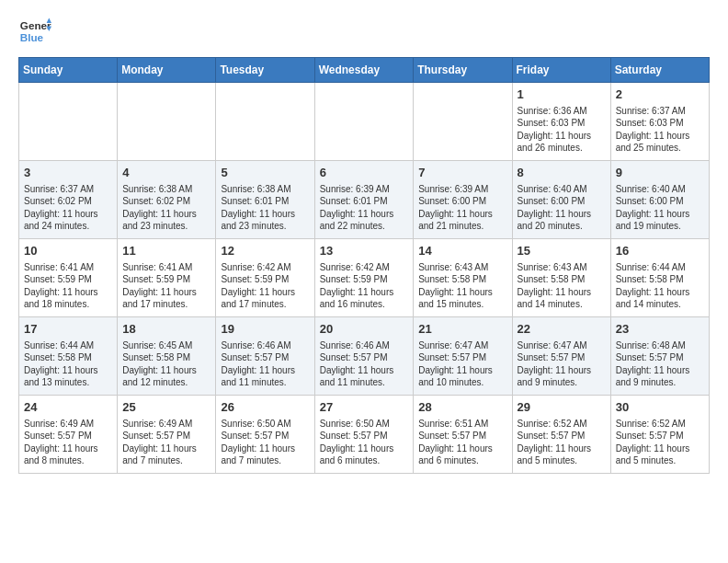 The height and width of the screenshot is (563, 728). Describe the element at coordinates (561, 121) in the screenshot. I see `calendar-cell: 1Sunrise: 6:36 AMSunset: 6:03 PMDaylight…` at that location.